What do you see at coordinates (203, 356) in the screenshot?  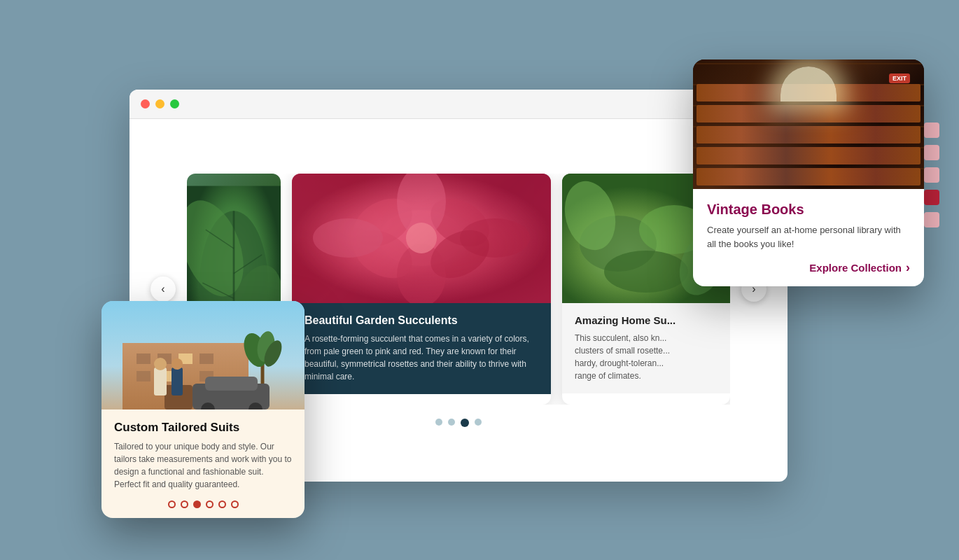 I see `suit-scene-svg` at bounding box center [203, 356].